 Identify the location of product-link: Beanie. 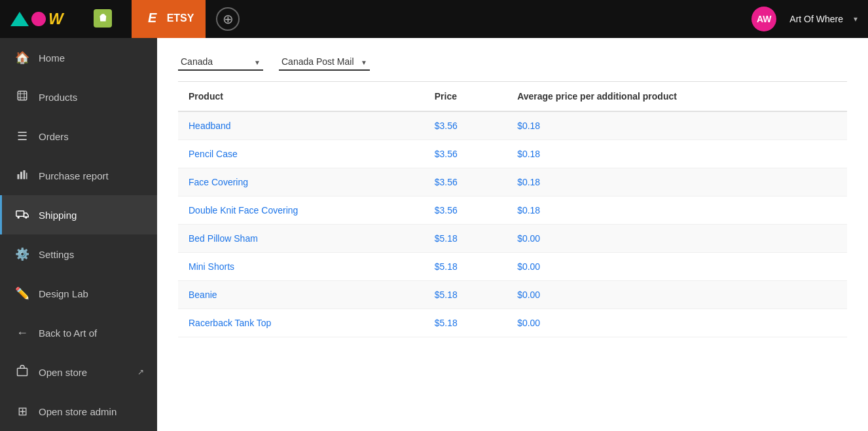
(203, 295).